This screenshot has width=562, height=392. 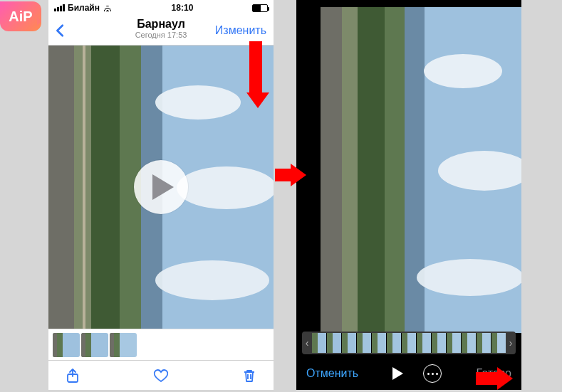 I want to click on clock-label: 18:10, so click(x=182, y=8).